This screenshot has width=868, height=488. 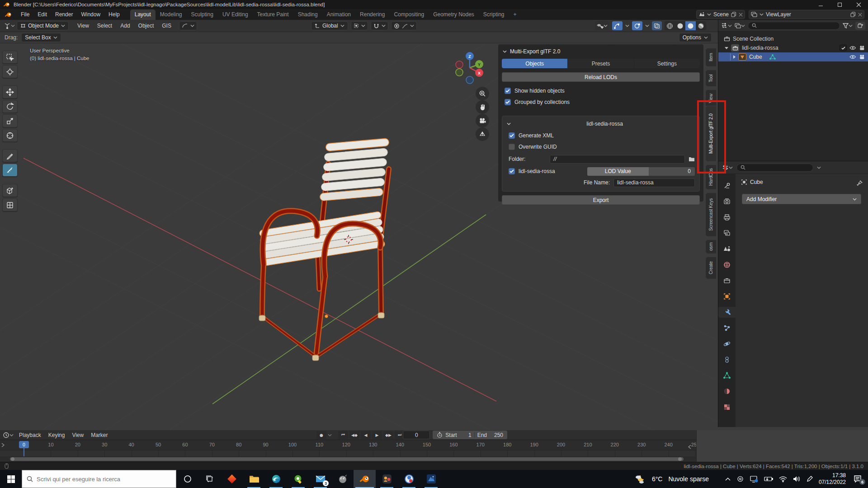 What do you see at coordinates (298, 479) in the screenshot?
I see `qgis-icon` at bounding box center [298, 479].